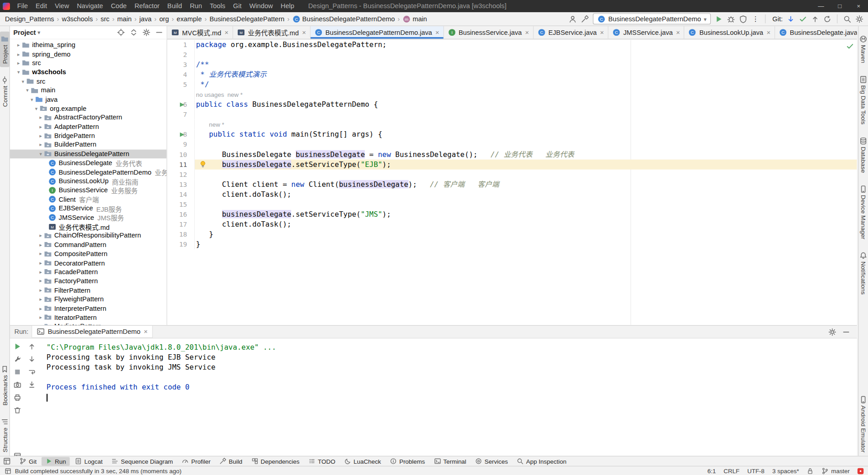 The height and width of the screenshot is (475, 868). What do you see at coordinates (89, 81) in the screenshot?
I see `tree-node-src: ▾src` at bounding box center [89, 81].